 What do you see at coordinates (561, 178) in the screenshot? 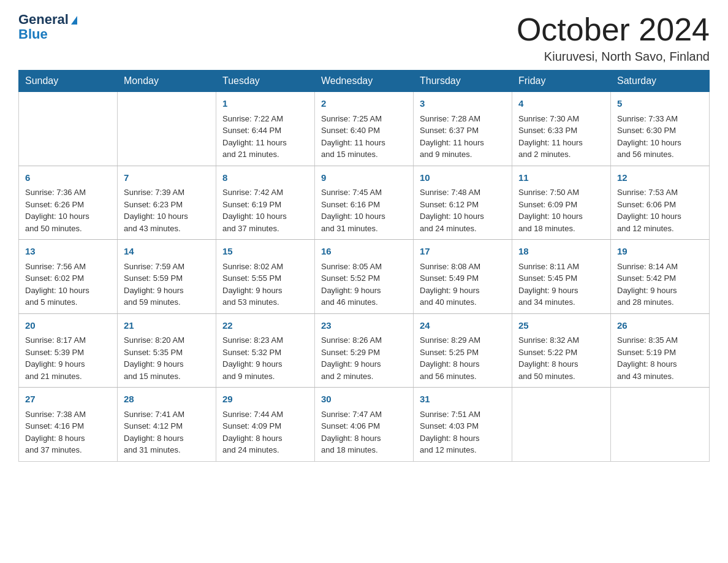
I see `day-number: 11` at bounding box center [561, 178].